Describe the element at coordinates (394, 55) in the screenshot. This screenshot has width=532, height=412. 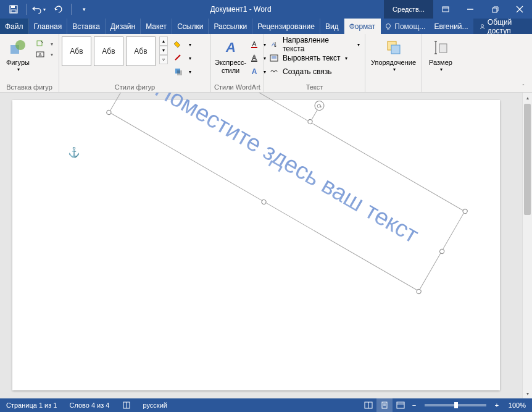
I see `arrange-button: Упорядочение ▾` at that location.